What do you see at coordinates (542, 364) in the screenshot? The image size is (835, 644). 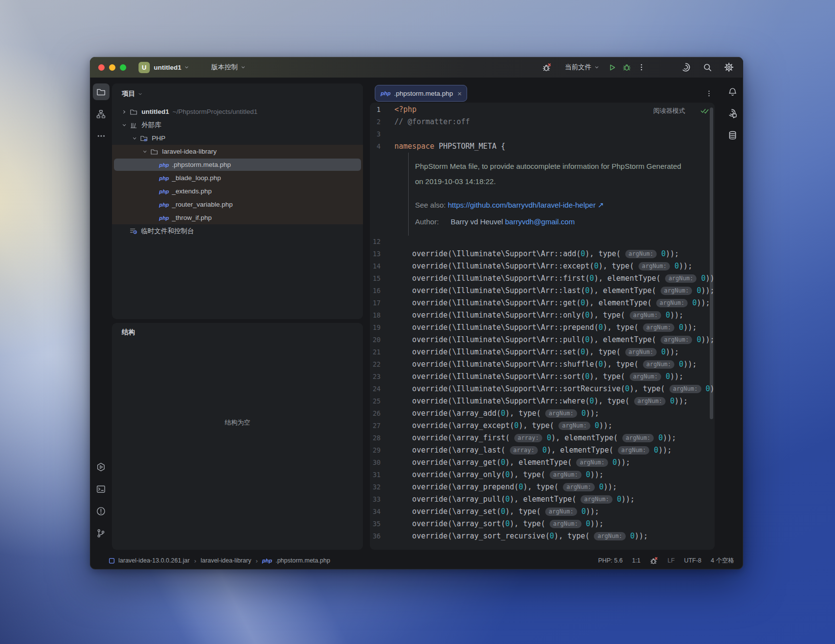 I see `code-line-22: 22 override(\Illuminate\Support\Arr::shu…` at bounding box center [542, 364].